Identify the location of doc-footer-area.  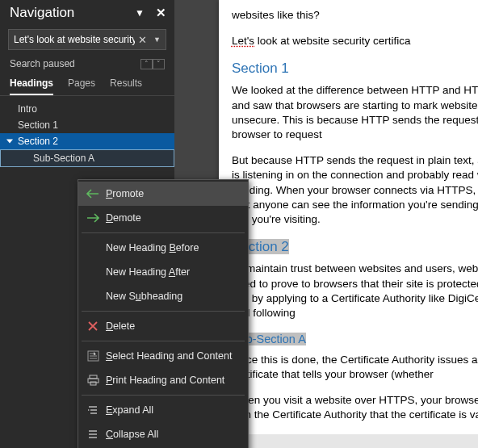
(355, 441).